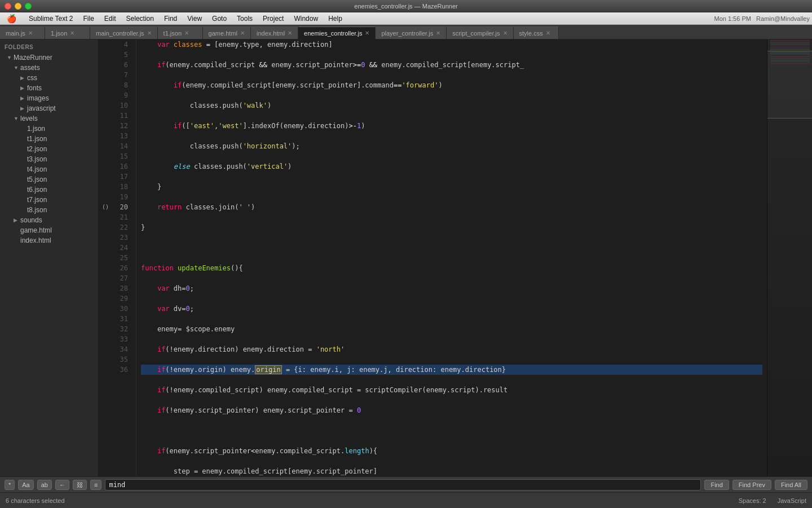 Image resolution: width=812 pixels, height=508 pixels. What do you see at coordinates (123, 75) in the screenshot?
I see `line-num-7: 7` at bounding box center [123, 75].